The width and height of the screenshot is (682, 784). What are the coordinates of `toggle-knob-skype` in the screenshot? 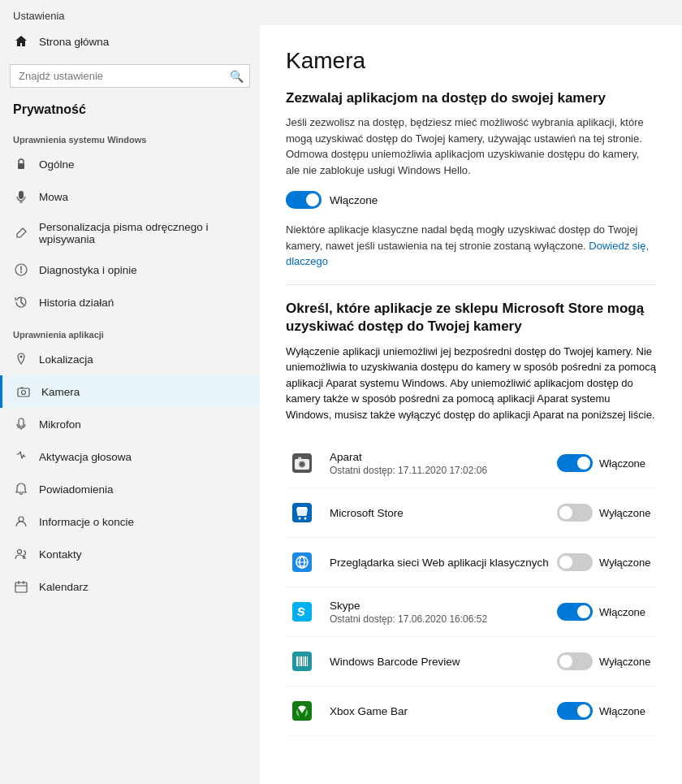 It's located at (584, 612).